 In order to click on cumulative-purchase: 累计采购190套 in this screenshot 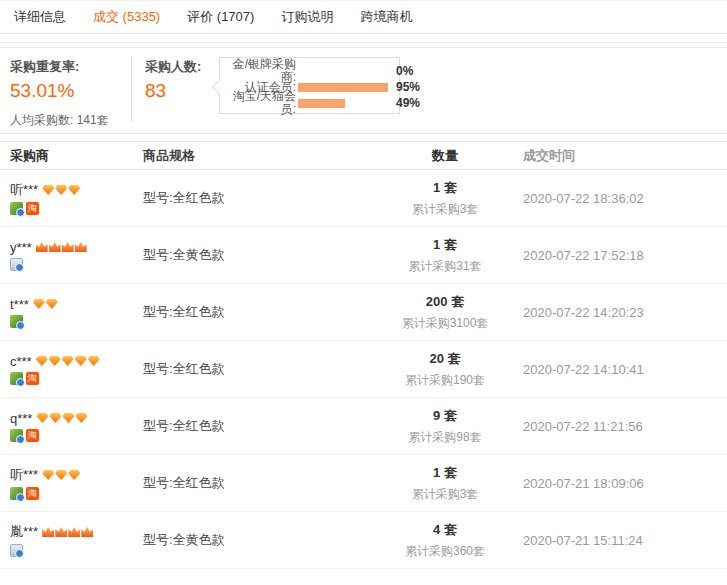, I will do `click(445, 380)`.